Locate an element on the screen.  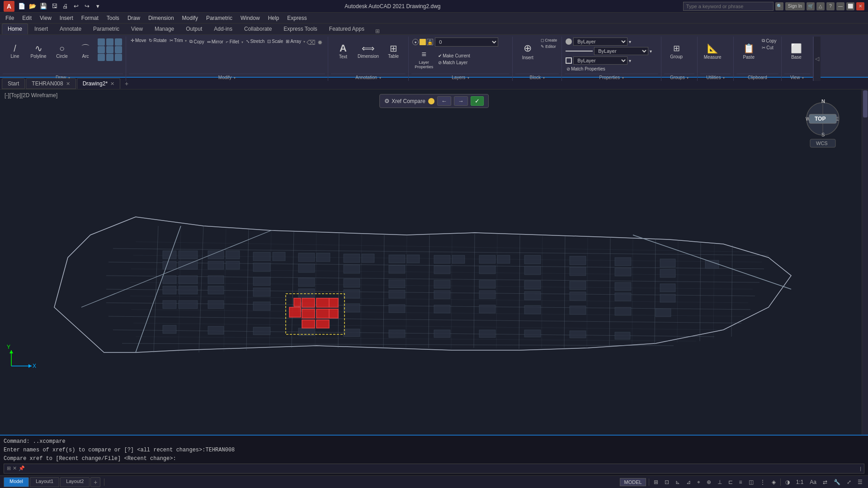
measure-button: 📐 Measure is located at coordinates (712, 51).